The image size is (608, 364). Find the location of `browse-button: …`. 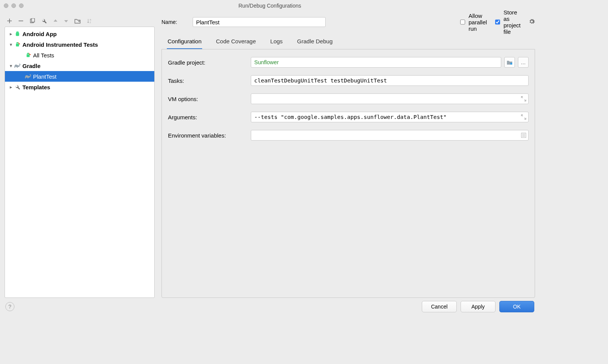

browse-button: … is located at coordinates (523, 62).